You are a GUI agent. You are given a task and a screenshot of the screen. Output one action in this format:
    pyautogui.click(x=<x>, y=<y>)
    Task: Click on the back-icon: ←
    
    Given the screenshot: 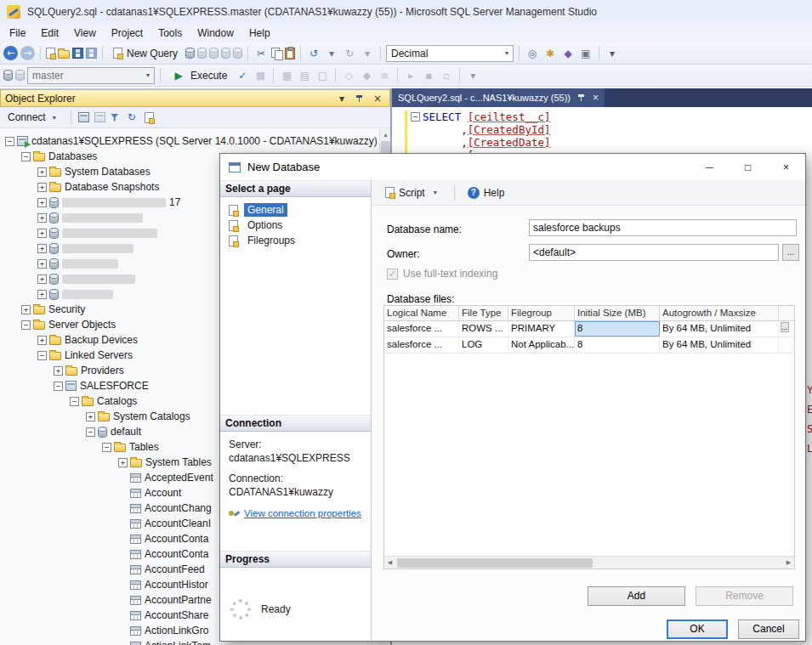 What is the action you would take?
    pyautogui.click(x=10, y=53)
    